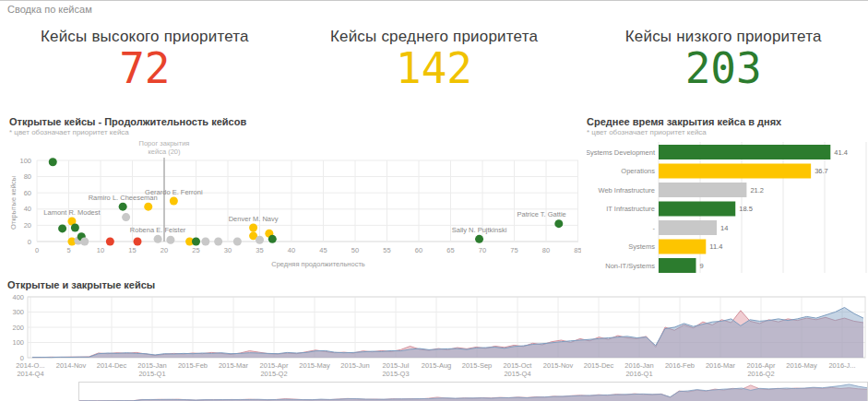 The height and width of the screenshot is (401, 868). What do you see at coordinates (577, 251) in the screenshot?
I see `axis-tick-label: 85` at bounding box center [577, 251].